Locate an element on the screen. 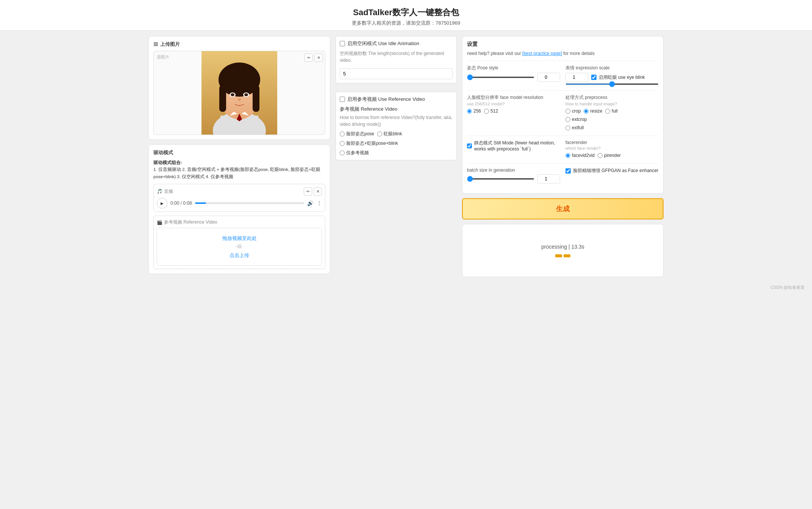 This screenshot has width=812, height=509. radio-pose-label: 脸部姿态pose is located at coordinates (360, 134).